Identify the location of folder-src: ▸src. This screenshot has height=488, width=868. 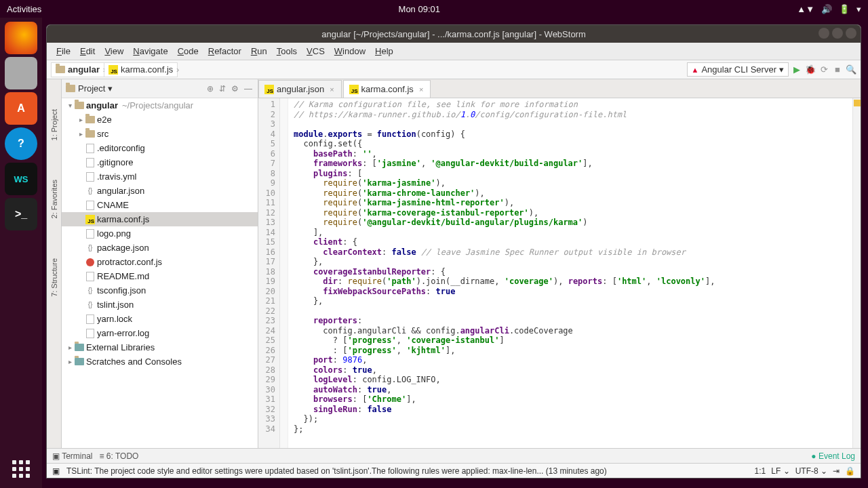
(160, 134).